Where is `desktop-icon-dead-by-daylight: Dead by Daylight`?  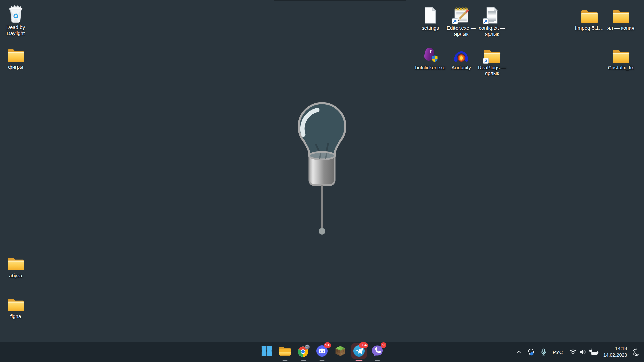 desktop-icon-dead-by-daylight: Dead by Daylight is located at coordinates (16, 19).